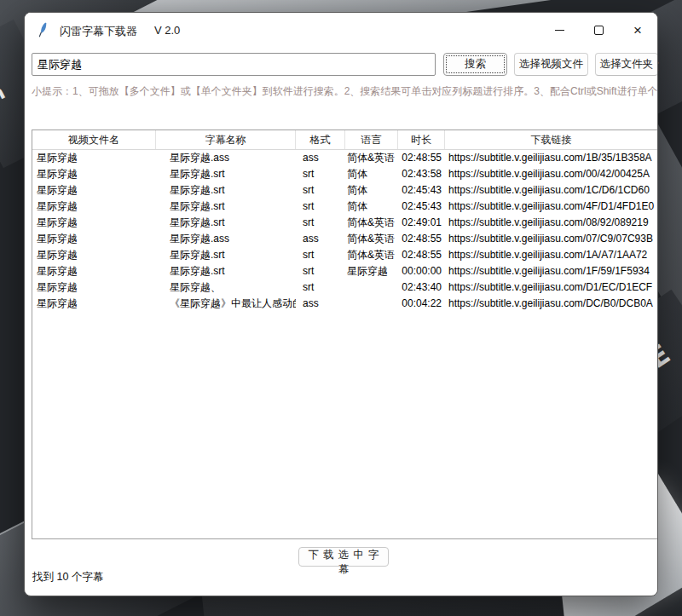  Describe the element at coordinates (551, 65) in the screenshot. I see `select-video-file-button: 选择视频文件` at that location.